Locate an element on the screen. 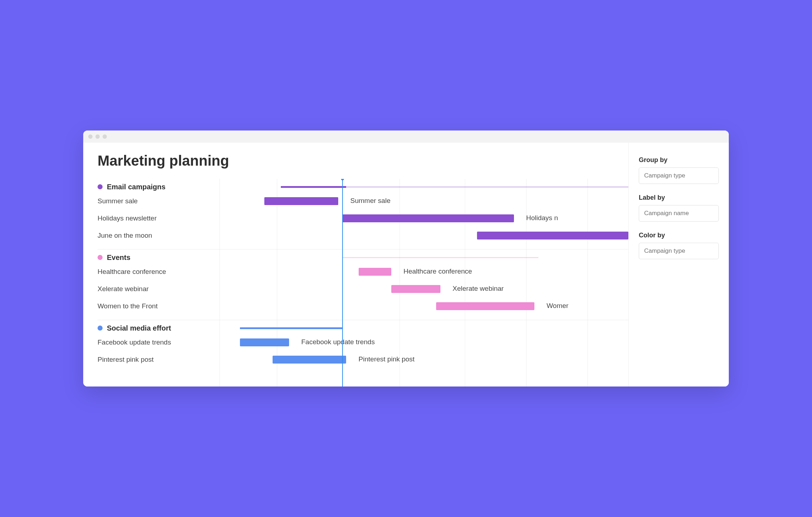 This screenshot has width=812, height=517. row-label: Healthcare conference is located at coordinates (159, 272).